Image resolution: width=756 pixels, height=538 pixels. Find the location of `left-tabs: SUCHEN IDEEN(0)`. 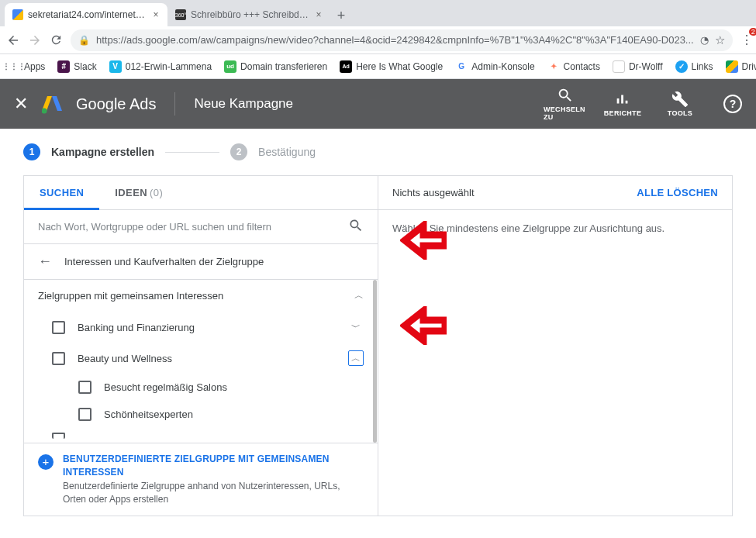

left-tabs: SUCHEN IDEEN(0) is located at coordinates (201, 193).